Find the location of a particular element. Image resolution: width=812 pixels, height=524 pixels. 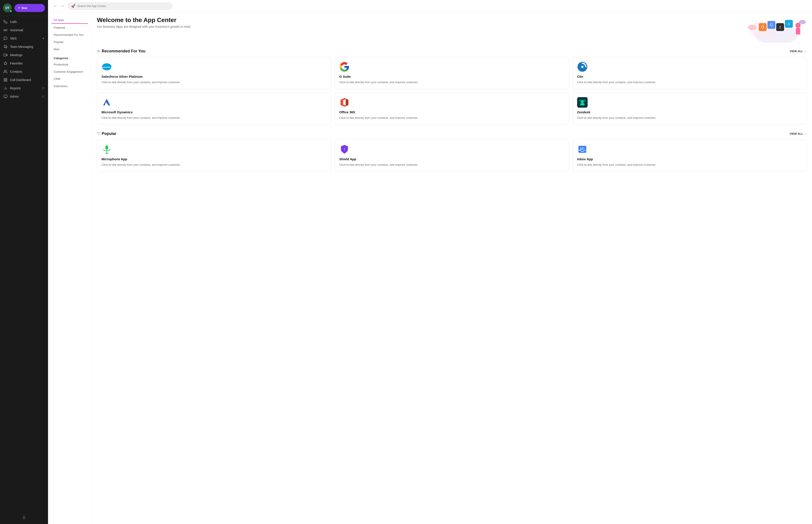

search-input is located at coordinates (123, 6).